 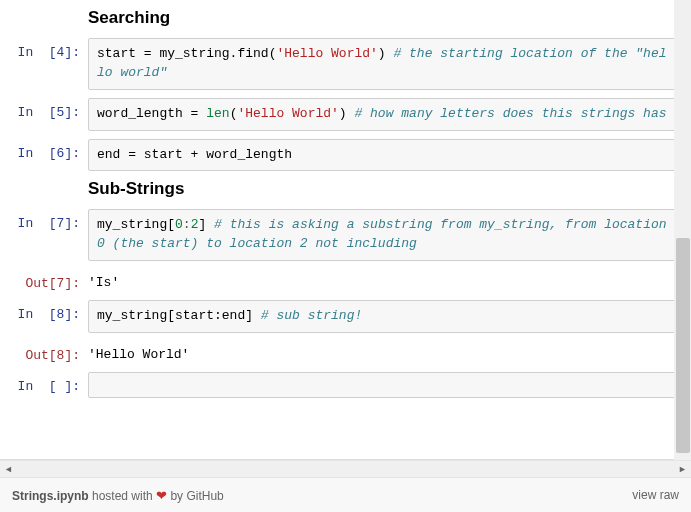 What do you see at coordinates (49, 352) in the screenshot?
I see `prompt-out-8: Out[8]:` at bounding box center [49, 352].